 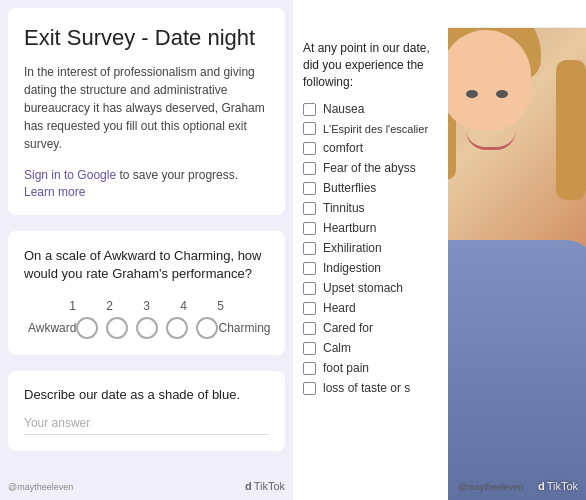 What do you see at coordinates (70, 175) in the screenshot?
I see `sign-in-anchor: Sign in to Google` at bounding box center [70, 175].